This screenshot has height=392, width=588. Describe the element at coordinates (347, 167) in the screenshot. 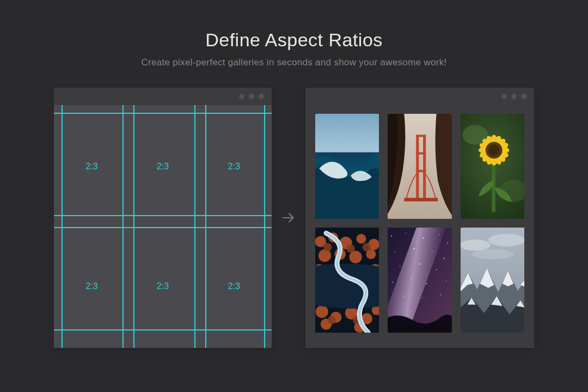

I see `gallery-thumb-ocean-wave` at that location.